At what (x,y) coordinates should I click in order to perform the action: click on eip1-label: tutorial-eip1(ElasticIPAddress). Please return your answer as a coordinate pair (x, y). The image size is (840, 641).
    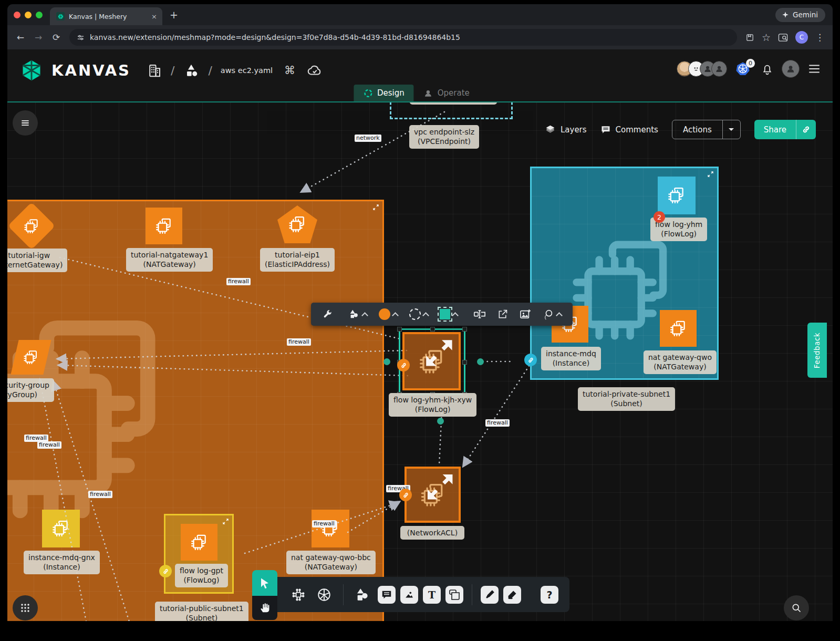
    Looking at the image, I should click on (297, 260).